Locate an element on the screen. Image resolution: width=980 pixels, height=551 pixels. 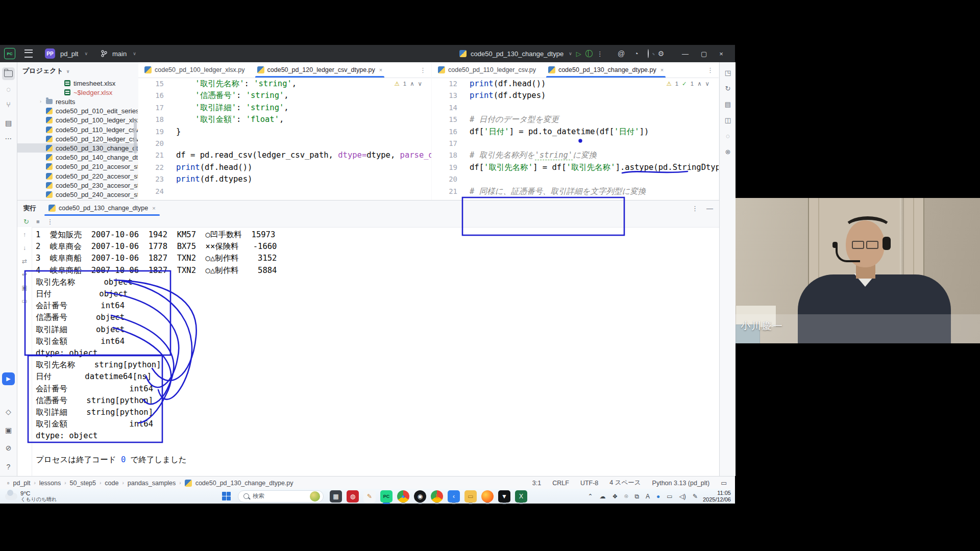
project-badge: PP is located at coordinates (50, 54).